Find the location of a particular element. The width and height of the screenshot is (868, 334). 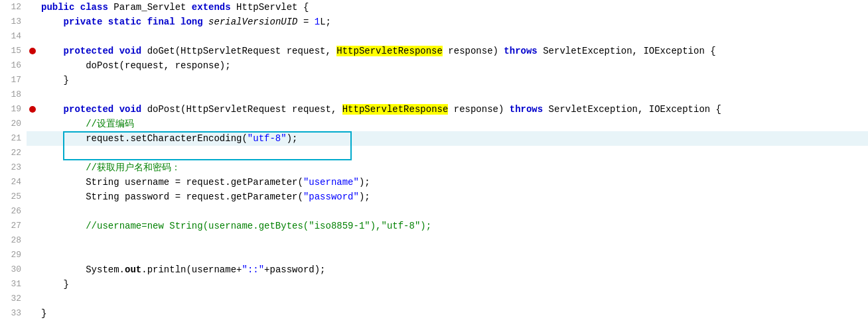

line-content: private static final long serialVersionU… is located at coordinates (453, 22).